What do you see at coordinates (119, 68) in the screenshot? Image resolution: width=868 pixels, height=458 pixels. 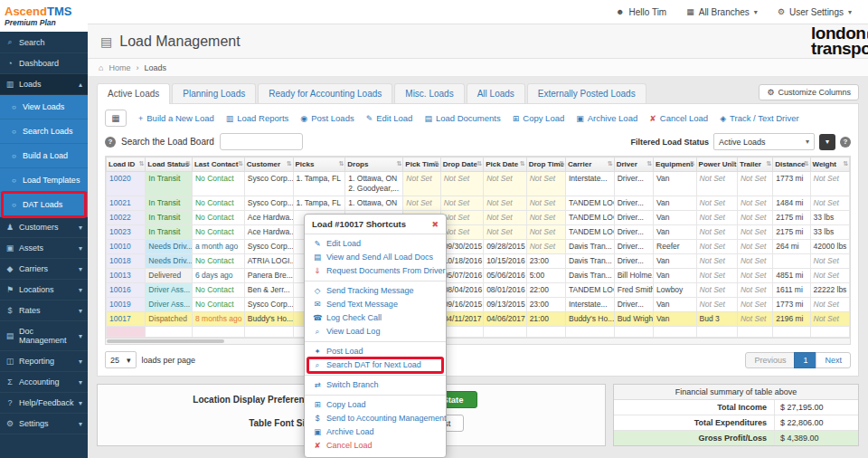 I see `breadcrumb-home: Home` at bounding box center [119, 68].